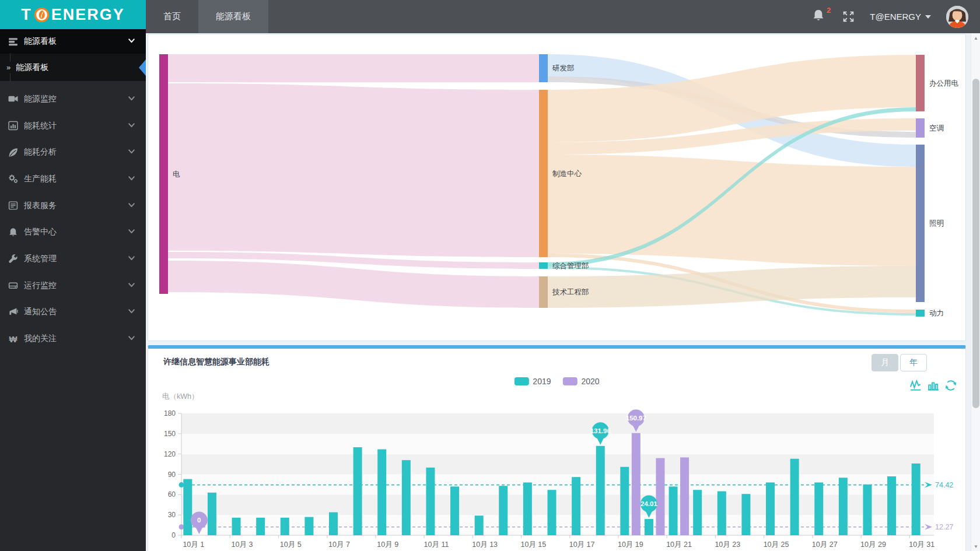  Describe the element at coordinates (13, 313) in the screenshot. I see `megaphone-icon` at that location.